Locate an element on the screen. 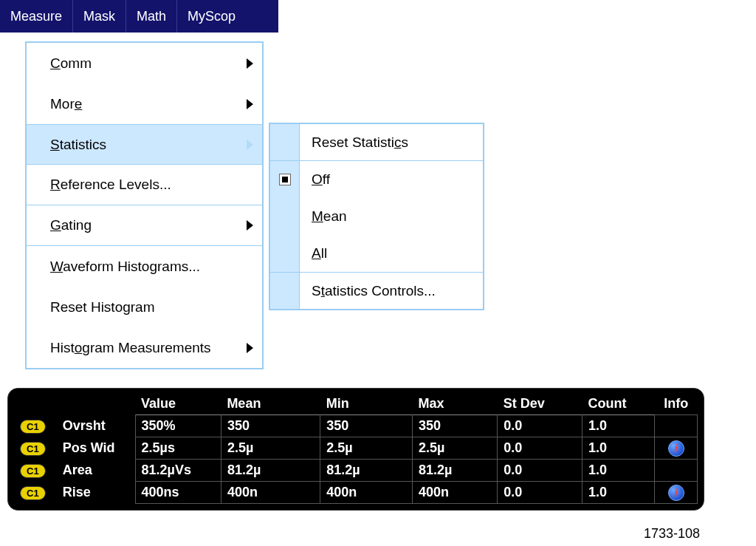 This screenshot has width=756, height=546. statistics-submenu: Reset Statistics Off Mean All Statistics… is located at coordinates (377, 216).